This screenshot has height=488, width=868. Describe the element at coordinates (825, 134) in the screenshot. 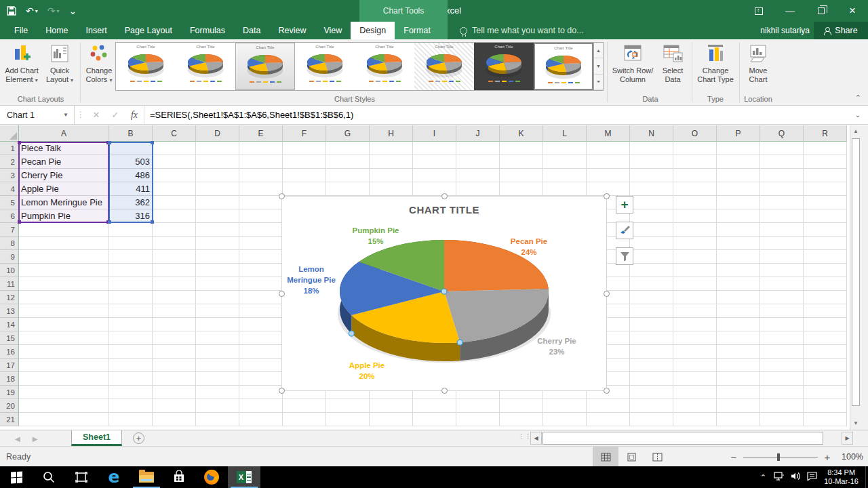

I see `column-header-R: R` at that location.